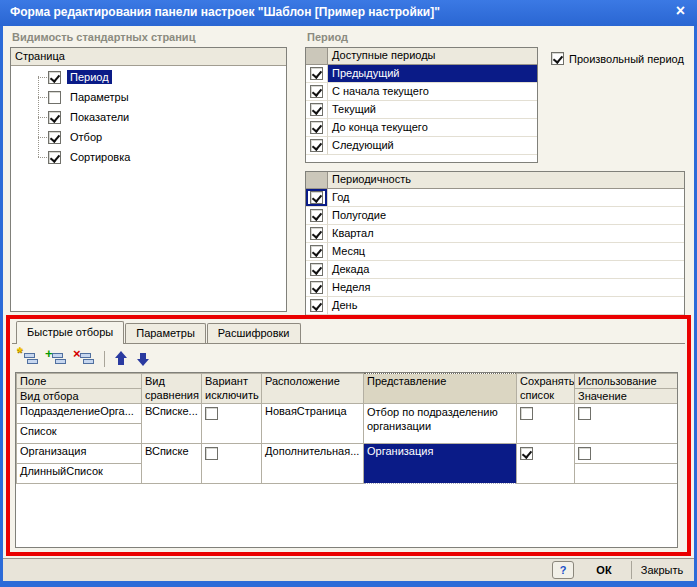  Describe the element at coordinates (316, 216) in the screenshot. I see `halfyear-checkbox` at that location.